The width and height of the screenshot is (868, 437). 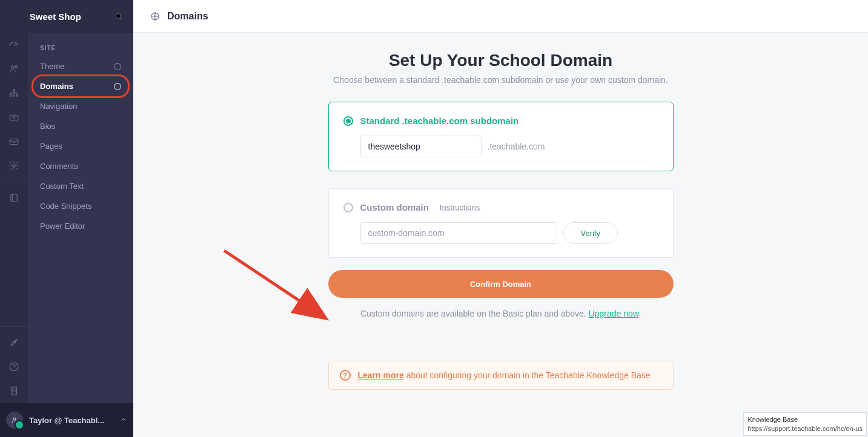 I want to click on sidebar-item-label: Bios, so click(x=47, y=126).